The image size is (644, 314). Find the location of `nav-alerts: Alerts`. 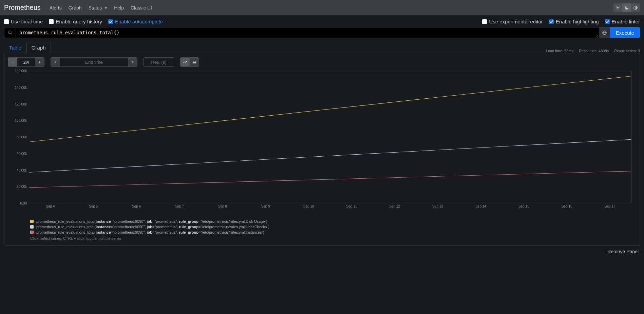

nav-alerts: Alerts is located at coordinates (56, 8).